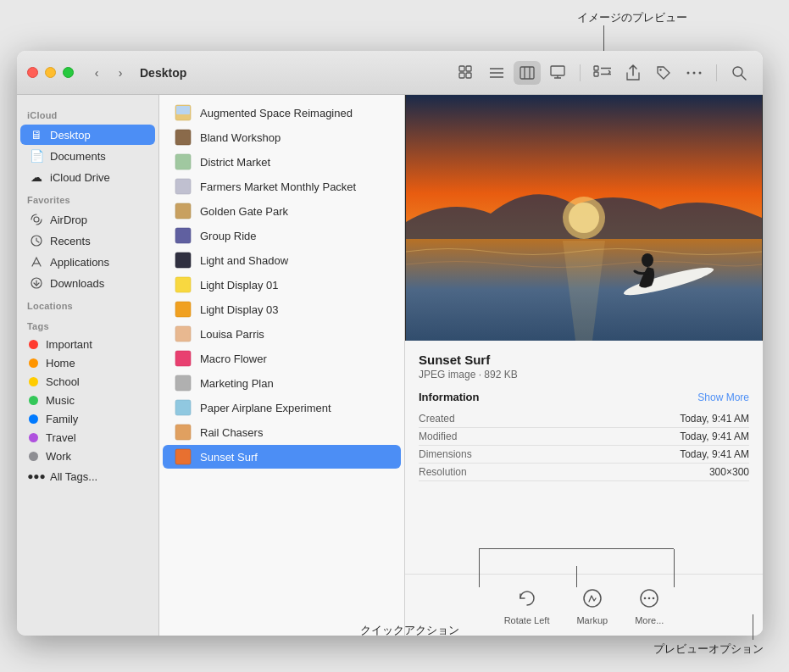  Describe the element at coordinates (88, 419) in the screenshot. I see `sidebar-item-tag-family: Family` at that location.